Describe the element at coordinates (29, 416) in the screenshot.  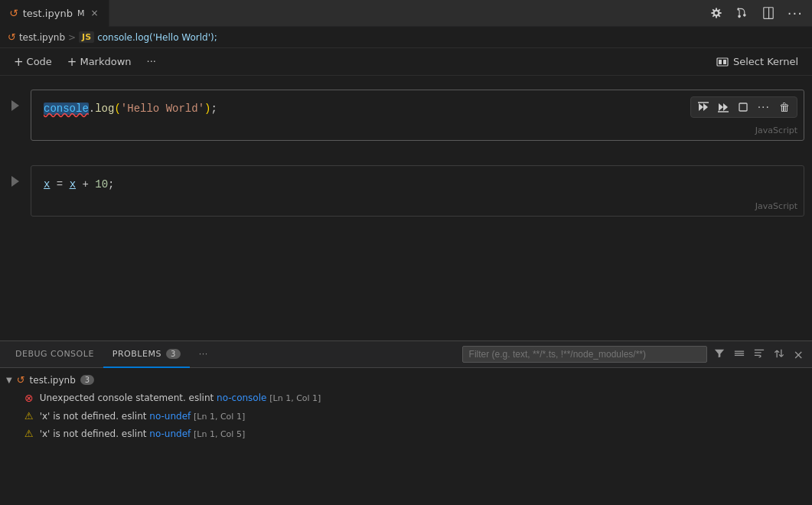
I see `warning-icon-2: ⚠` at that location.